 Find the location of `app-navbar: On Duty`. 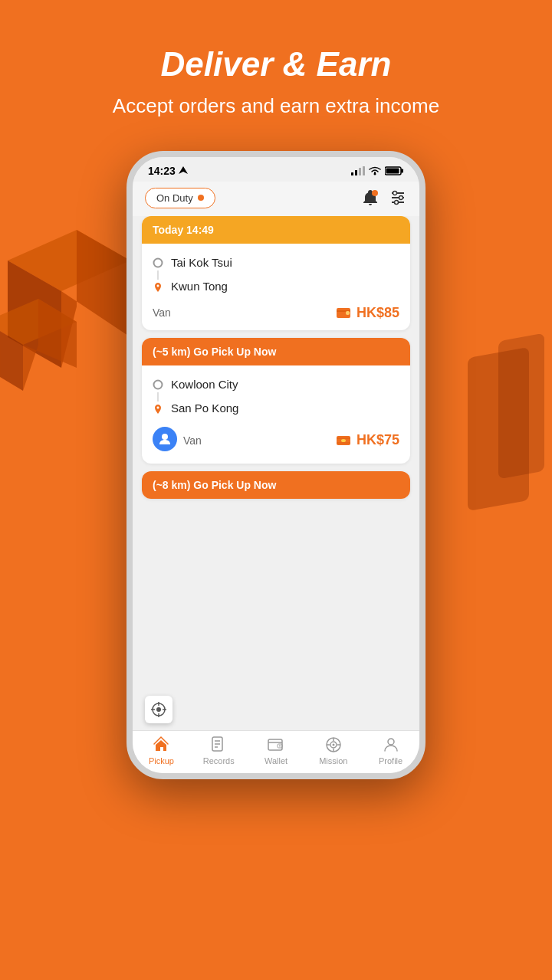

app-navbar: On Duty is located at coordinates (276, 199).